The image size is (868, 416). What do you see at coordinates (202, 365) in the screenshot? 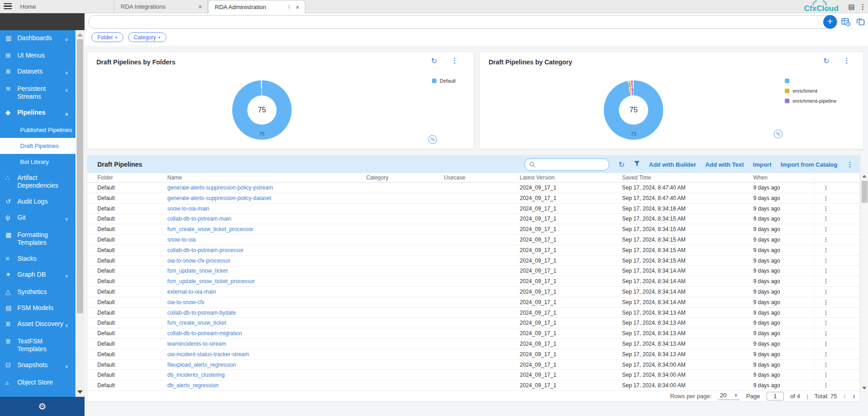
I see `pipeline-name-link: fileupload_alerts_regression` at bounding box center [202, 365].